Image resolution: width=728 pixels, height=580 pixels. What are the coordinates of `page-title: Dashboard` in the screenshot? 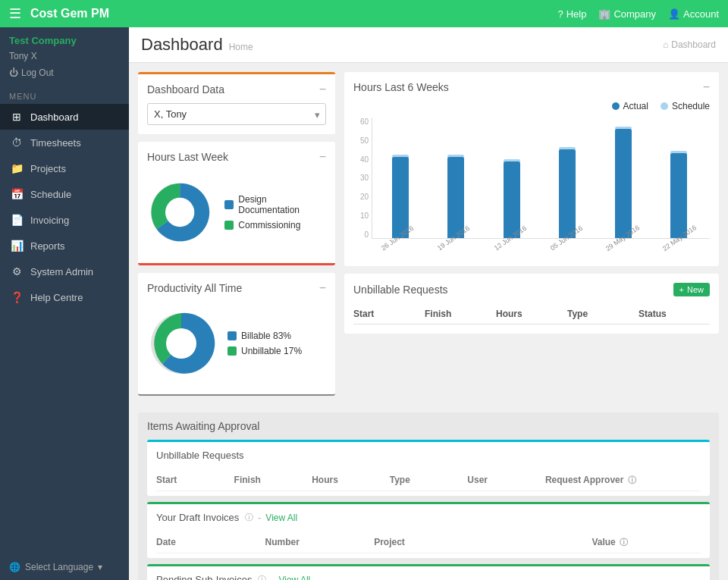 It's located at (182, 45).